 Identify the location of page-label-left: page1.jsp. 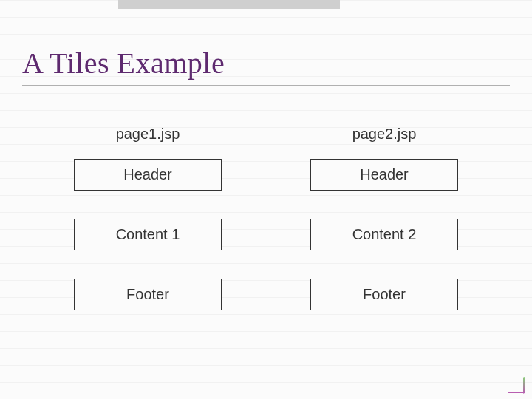
(148, 134).